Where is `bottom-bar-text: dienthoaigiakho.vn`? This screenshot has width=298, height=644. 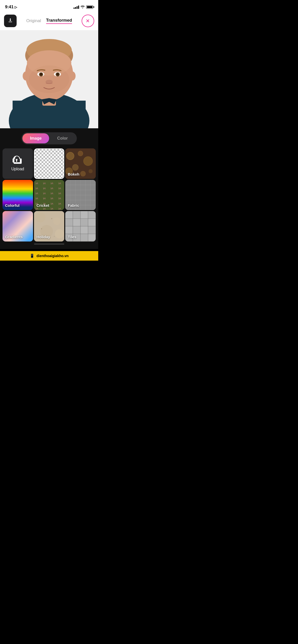 bottom-bar-text: dienthoaigiakho.vn is located at coordinates (53, 256).